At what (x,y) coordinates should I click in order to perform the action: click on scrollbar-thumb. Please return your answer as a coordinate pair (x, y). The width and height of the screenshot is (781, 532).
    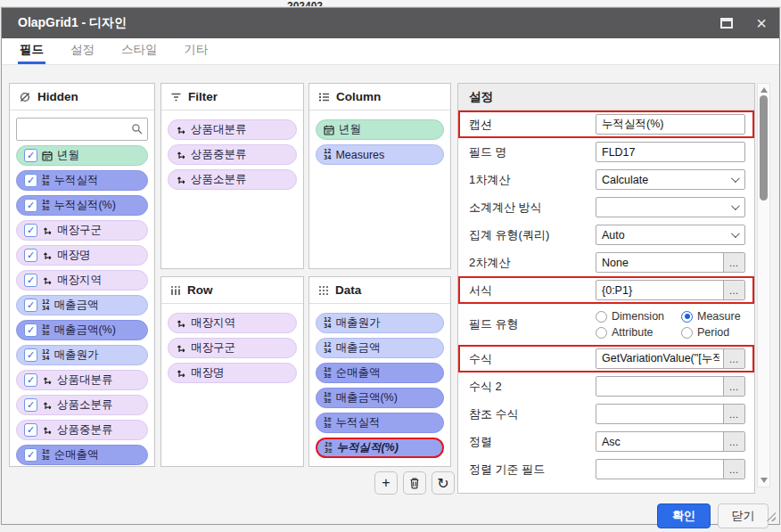
    Looking at the image, I should click on (763, 148).